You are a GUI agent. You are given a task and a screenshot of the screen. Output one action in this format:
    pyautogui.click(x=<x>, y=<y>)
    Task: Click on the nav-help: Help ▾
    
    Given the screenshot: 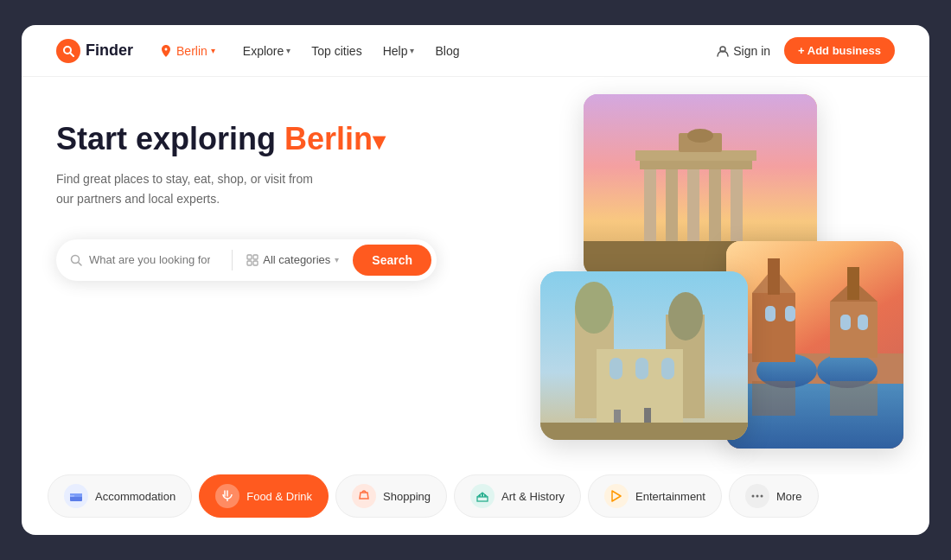 What is the action you would take?
    pyautogui.click(x=399, y=51)
    